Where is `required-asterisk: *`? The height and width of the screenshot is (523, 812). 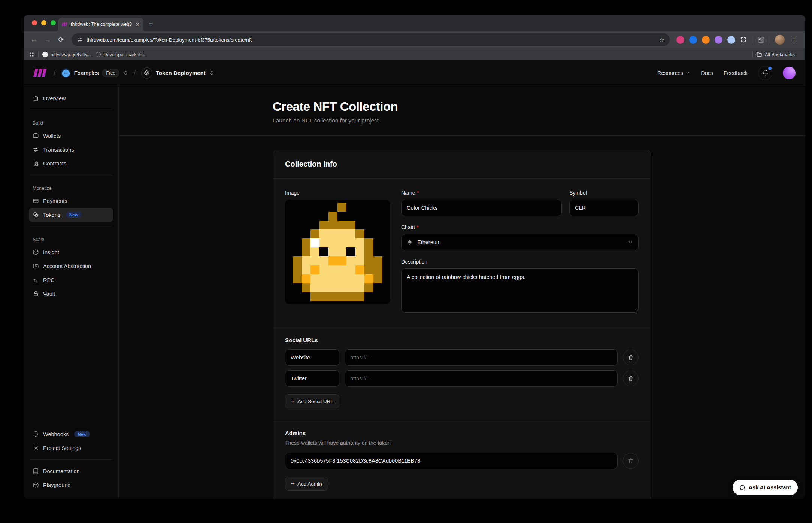 required-asterisk: * is located at coordinates (418, 193).